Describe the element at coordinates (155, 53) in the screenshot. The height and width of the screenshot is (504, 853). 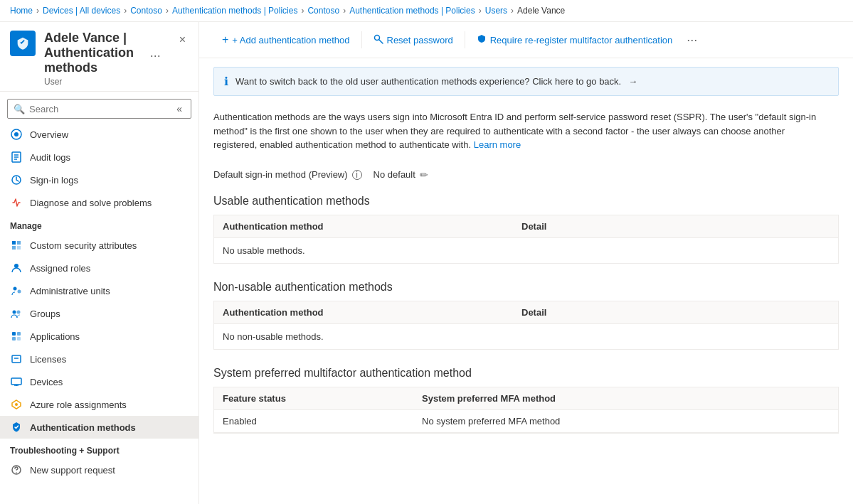
I see `more-options-btn: ...` at that location.